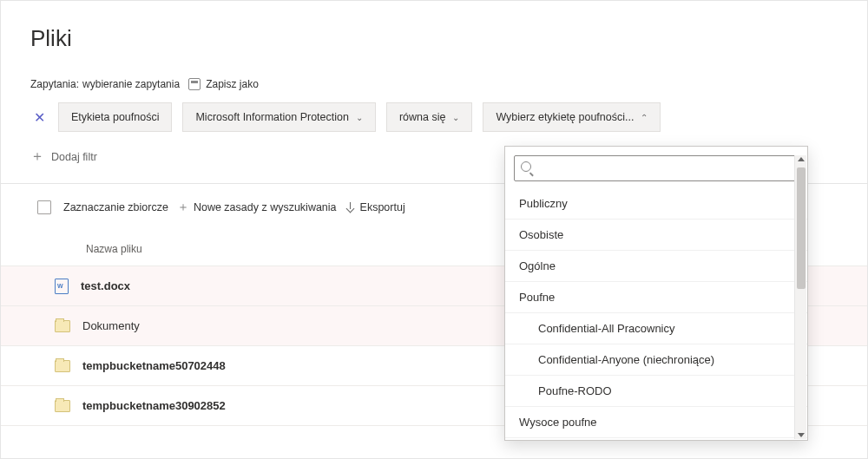 The height and width of the screenshot is (459, 868). Describe the element at coordinates (131, 84) in the screenshot. I see `query-picker: wybieranie zapytania` at that location.